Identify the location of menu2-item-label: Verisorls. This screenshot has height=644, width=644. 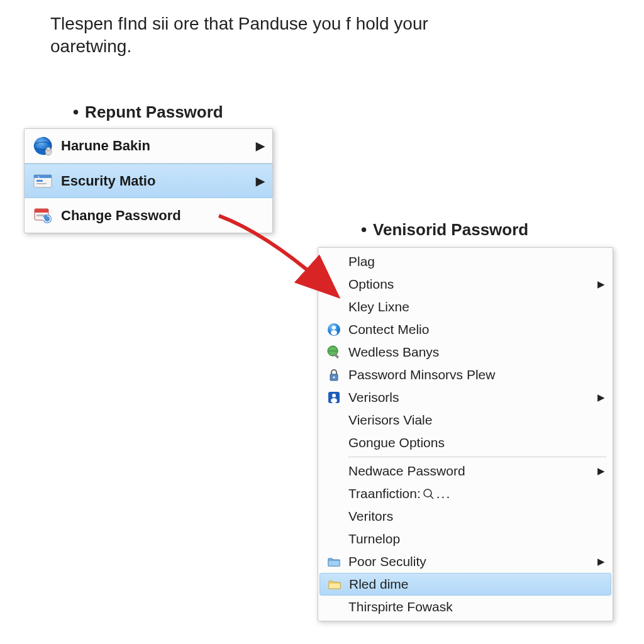
(374, 397).